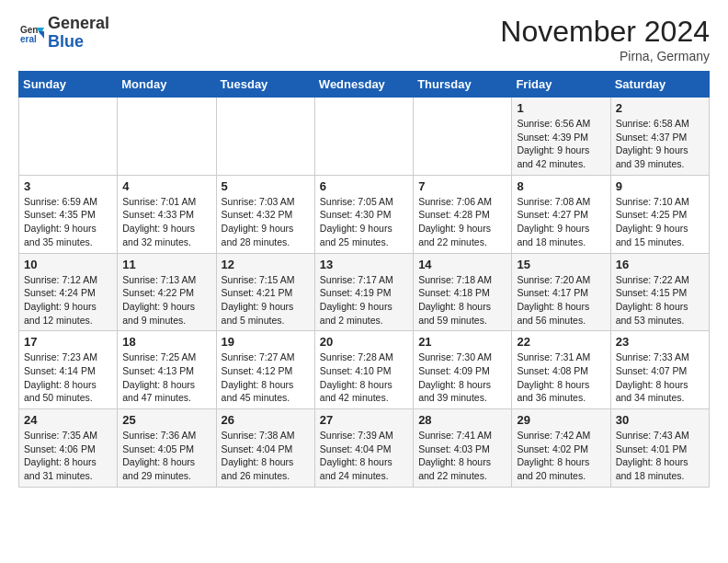 Image resolution: width=728 pixels, height=563 pixels. Describe the element at coordinates (64, 33) in the screenshot. I see `logo: Gen eral General Blue` at that location.